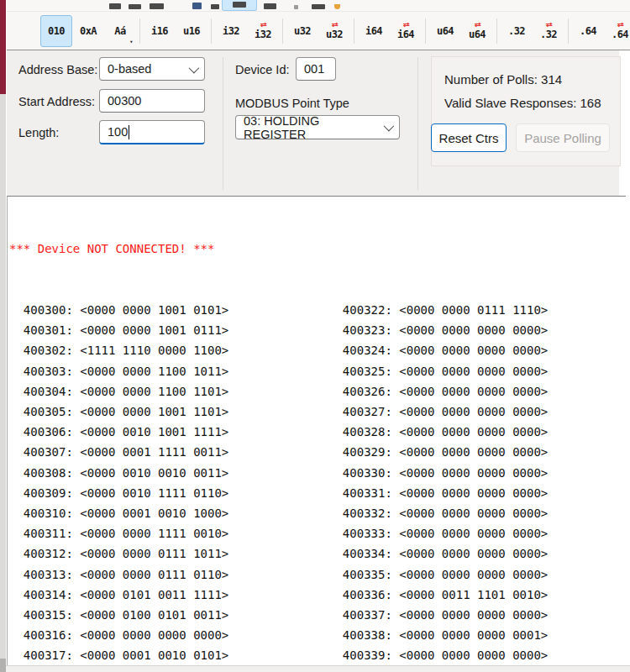 The height and width of the screenshot is (672, 630). Describe the element at coordinates (318, 669) in the screenshot. I see `statusbar-strip` at that location.